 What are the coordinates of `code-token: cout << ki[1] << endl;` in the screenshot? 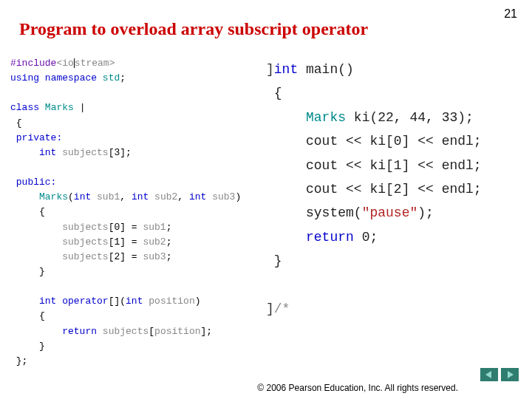 It's located at (394, 166).